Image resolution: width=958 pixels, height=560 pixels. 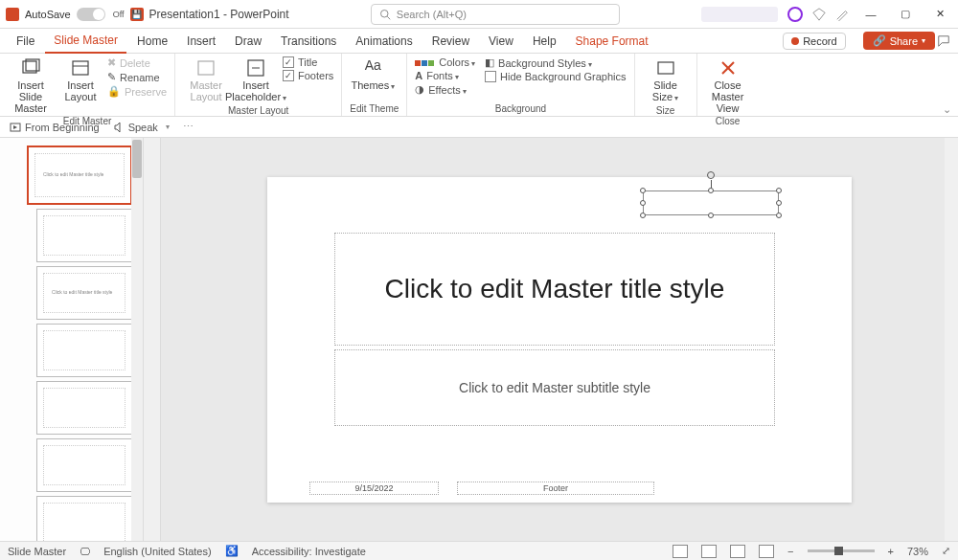 I want to click on zoom-in-button: +, so click(x=891, y=551).